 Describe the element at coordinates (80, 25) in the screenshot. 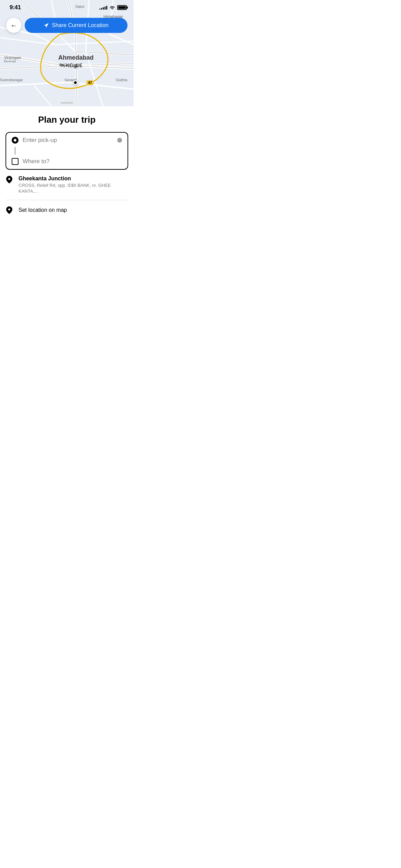

I see `share-location-label: Share Current Location` at that location.